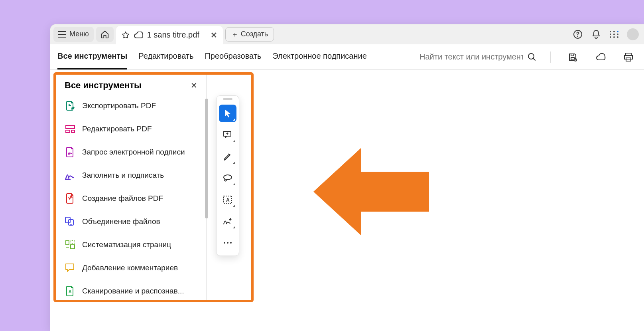 This screenshot has height=331, width=644. What do you see at coordinates (228, 200) in the screenshot?
I see `textbox-icon: A` at bounding box center [228, 200].